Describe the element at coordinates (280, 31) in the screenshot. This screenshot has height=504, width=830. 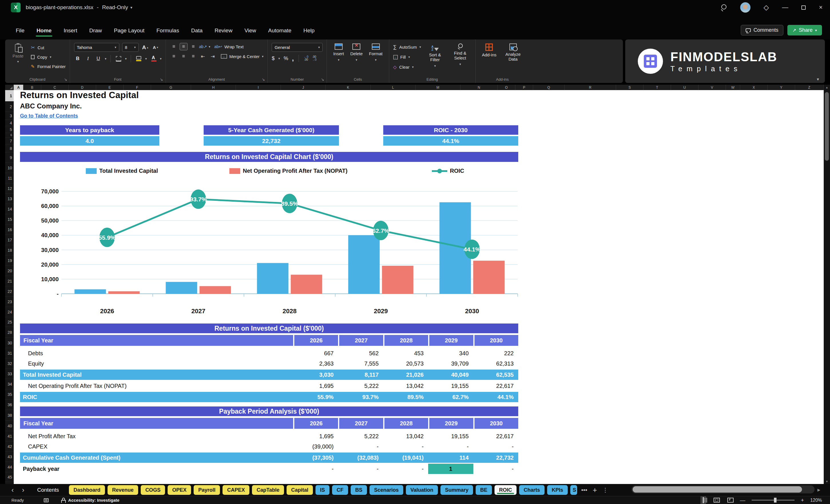
I see `menu-tab-automate: Automate` at that location.